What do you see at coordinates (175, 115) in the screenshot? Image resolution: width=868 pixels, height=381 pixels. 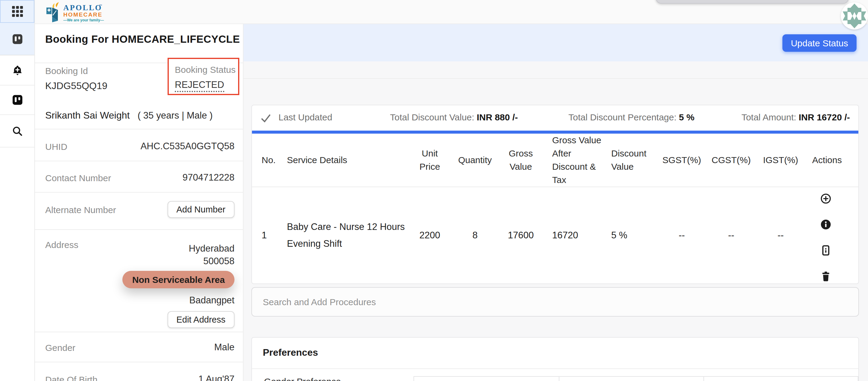 I see `patient-age-gender: ( 35 years | Male )` at bounding box center [175, 115].